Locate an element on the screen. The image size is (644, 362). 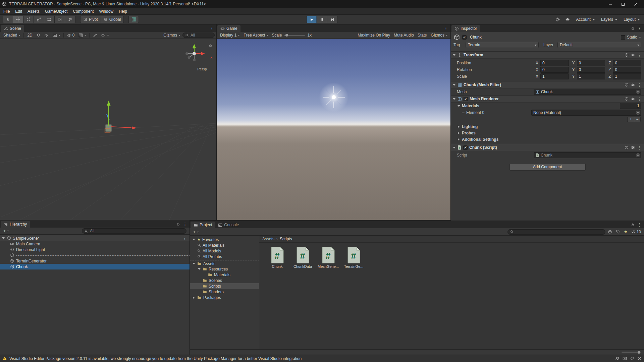
game-menu-icon: ⋮ is located at coordinates (446, 28).